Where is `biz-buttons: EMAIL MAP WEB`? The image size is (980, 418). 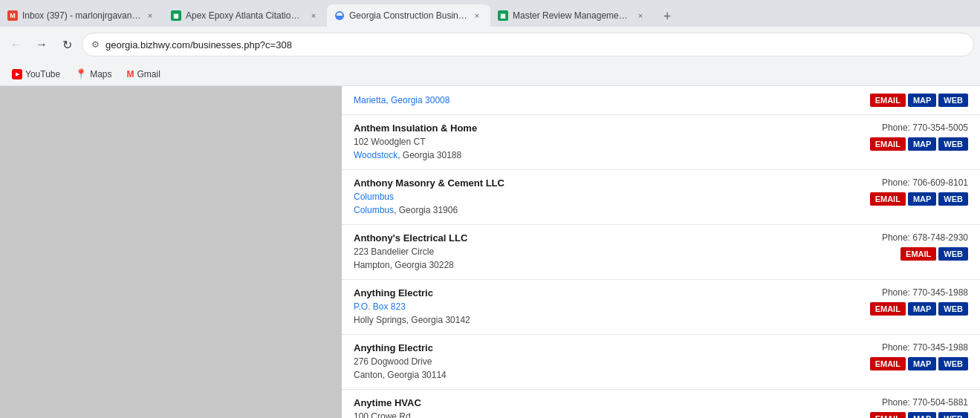
biz-buttons: EMAIL MAP WEB is located at coordinates (919, 100).